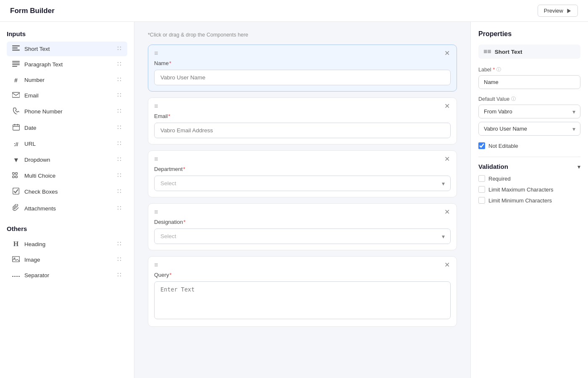 The image size is (588, 378). Describe the element at coordinates (67, 208) in the screenshot. I see `sidebar-item-attachments: Attachments` at that location.